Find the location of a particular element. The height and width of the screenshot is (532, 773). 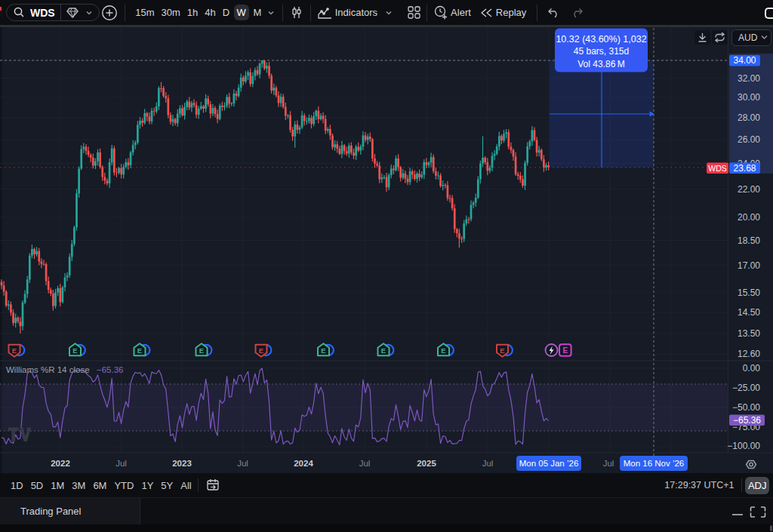

svg-text: Vol 43.86 M is located at coordinates (601, 64).